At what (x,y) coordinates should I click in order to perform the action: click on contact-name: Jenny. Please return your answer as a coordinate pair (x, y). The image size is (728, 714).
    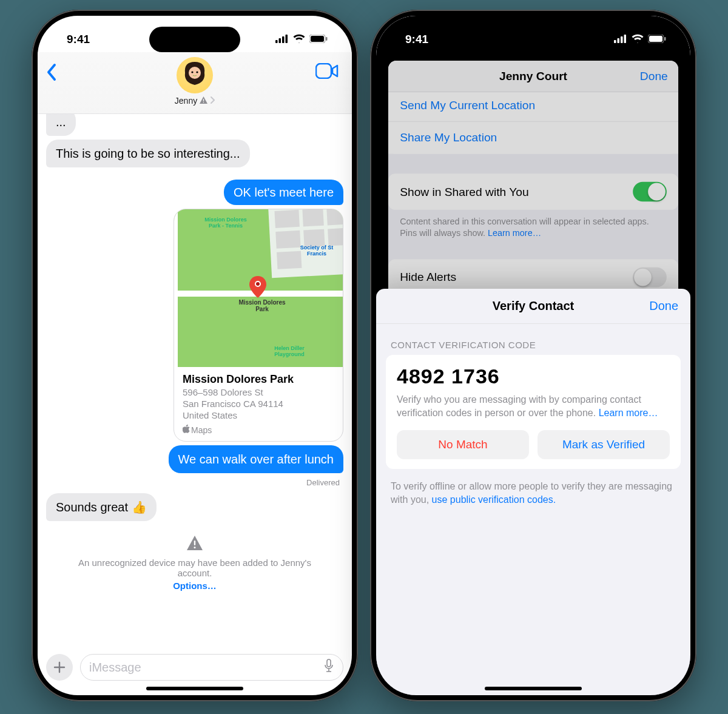
    Looking at the image, I should click on (186, 101).